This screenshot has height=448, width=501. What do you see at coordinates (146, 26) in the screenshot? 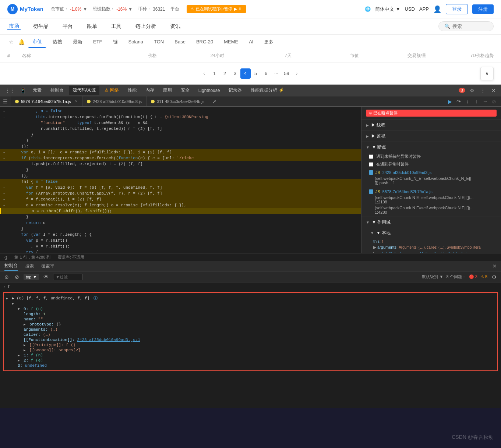
I see `nav-onchain: 链上分析` at bounding box center [146, 26].